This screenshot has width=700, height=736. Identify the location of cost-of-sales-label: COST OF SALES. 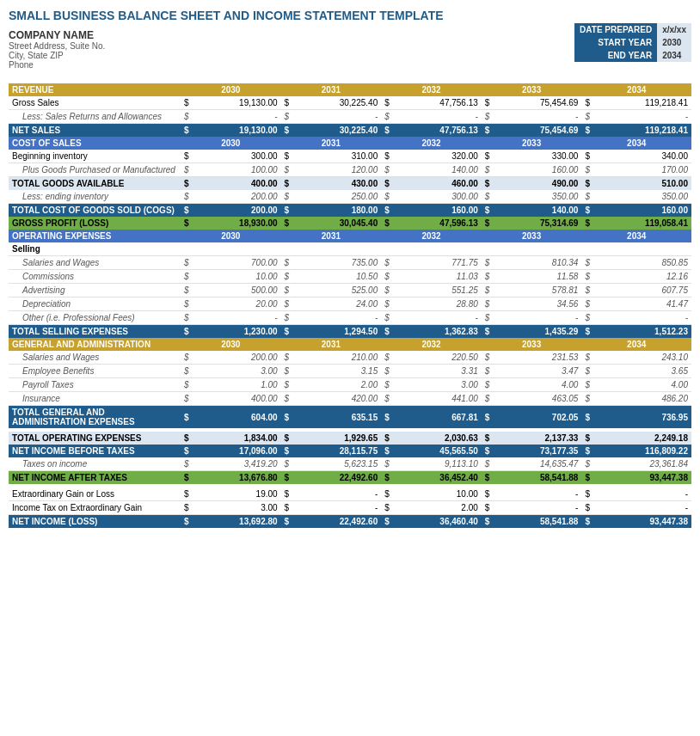
(95, 143).